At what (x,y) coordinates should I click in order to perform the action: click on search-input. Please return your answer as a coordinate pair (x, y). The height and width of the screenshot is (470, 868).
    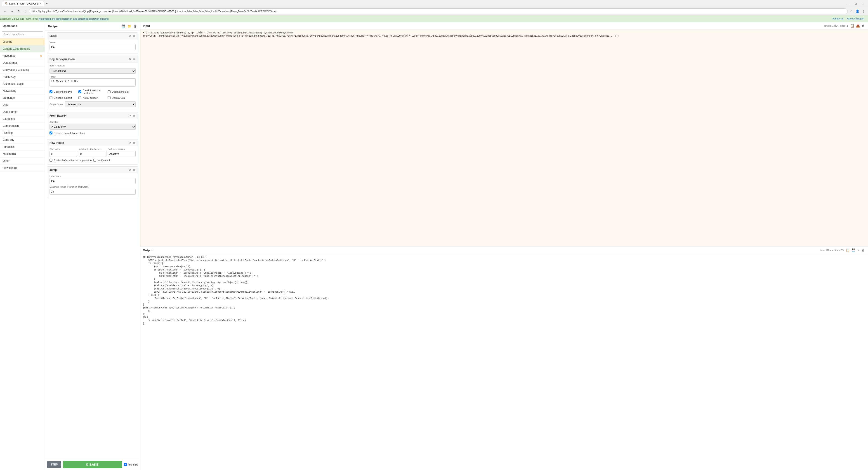
    Looking at the image, I should click on (22, 34).